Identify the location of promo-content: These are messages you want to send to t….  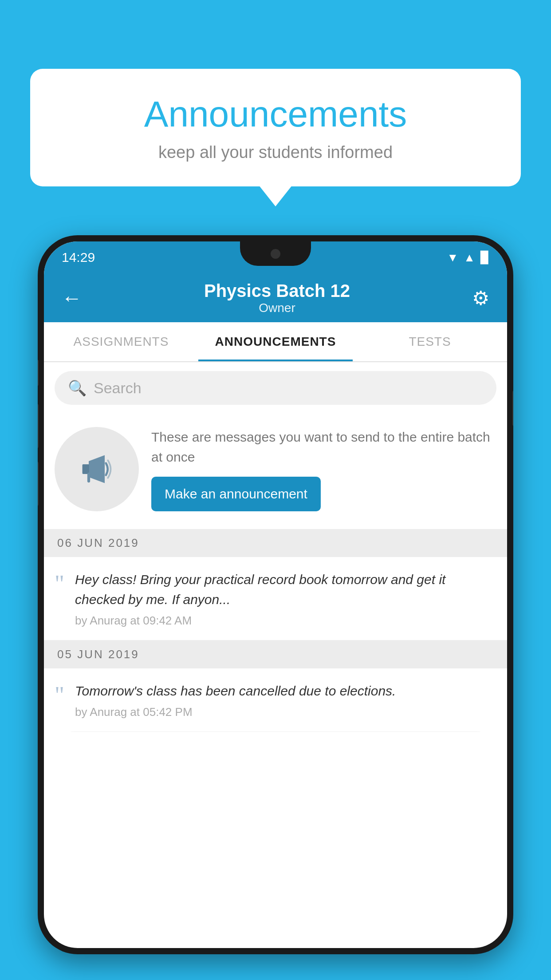
(318, 469).